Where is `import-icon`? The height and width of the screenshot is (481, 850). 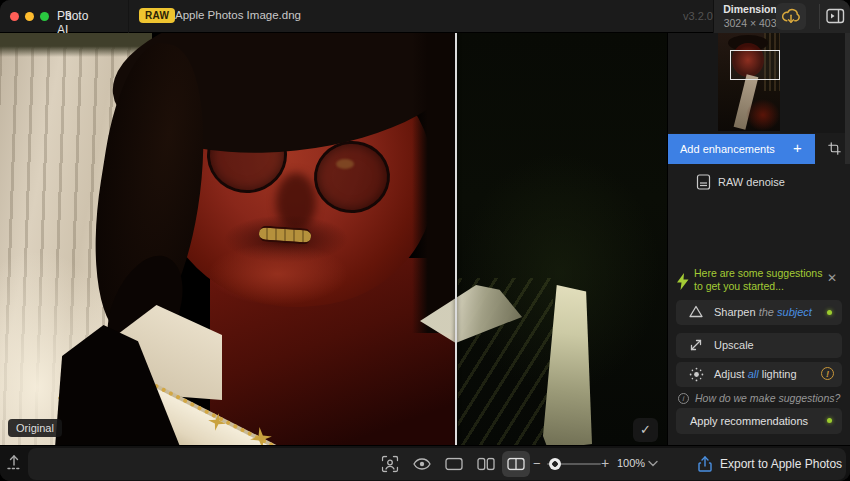 import-icon is located at coordinates (14, 462).